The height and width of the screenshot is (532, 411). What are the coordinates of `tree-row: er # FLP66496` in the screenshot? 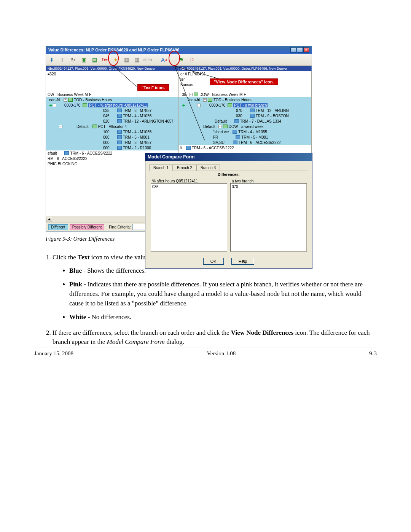 It's located at (245, 74).